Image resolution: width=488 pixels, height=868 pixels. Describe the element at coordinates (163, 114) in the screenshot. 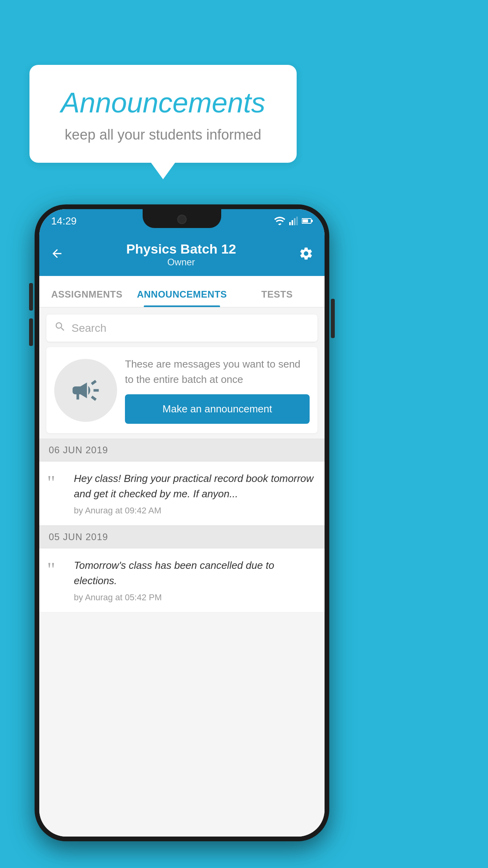

I see `speech-bubble: Announcements keep all your students inf…` at that location.